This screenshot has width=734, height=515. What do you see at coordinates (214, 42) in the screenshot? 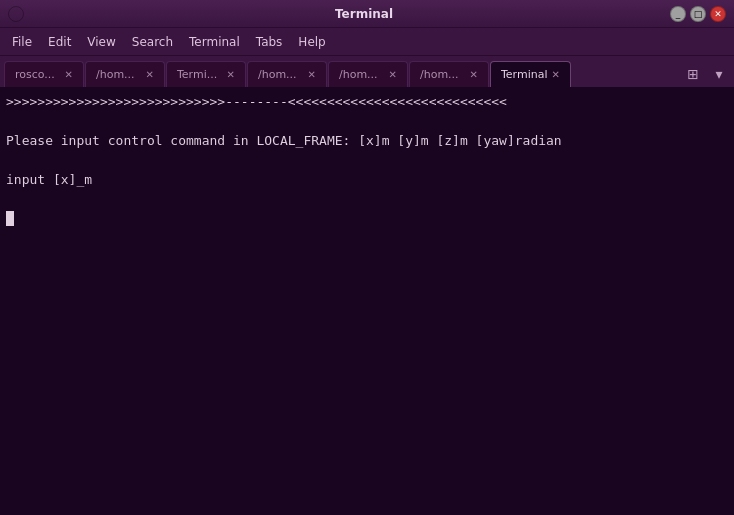
I see `menu-item-terminal: Terminal` at bounding box center [214, 42].